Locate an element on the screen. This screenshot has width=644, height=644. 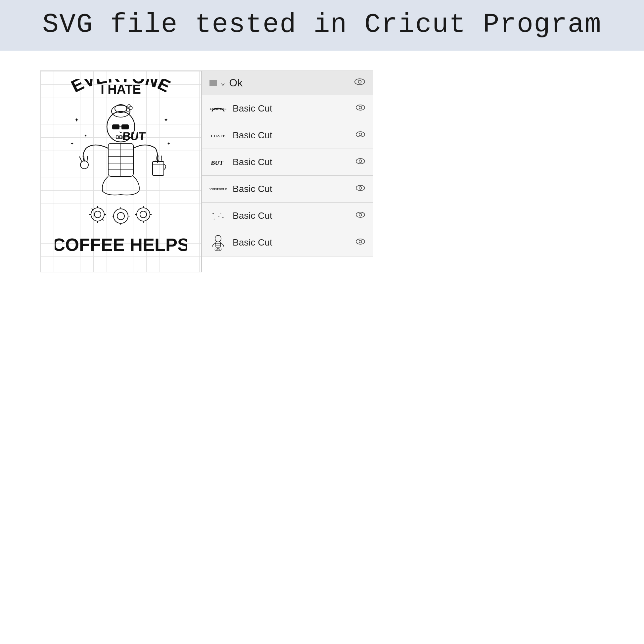
layer-row-left: ✦ ✦ ✦ ✦ ✦ Basic Cut is located at coordinates (241, 216).